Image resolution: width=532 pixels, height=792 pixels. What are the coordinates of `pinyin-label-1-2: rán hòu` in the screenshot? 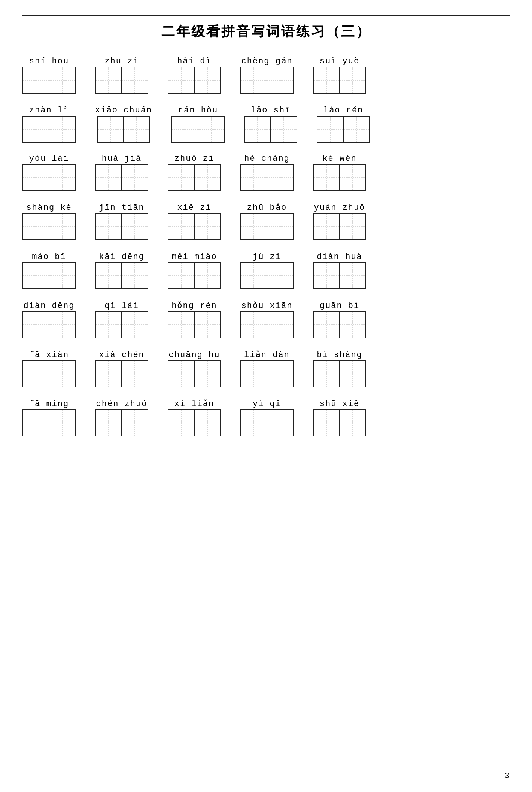 It's located at (198, 110).